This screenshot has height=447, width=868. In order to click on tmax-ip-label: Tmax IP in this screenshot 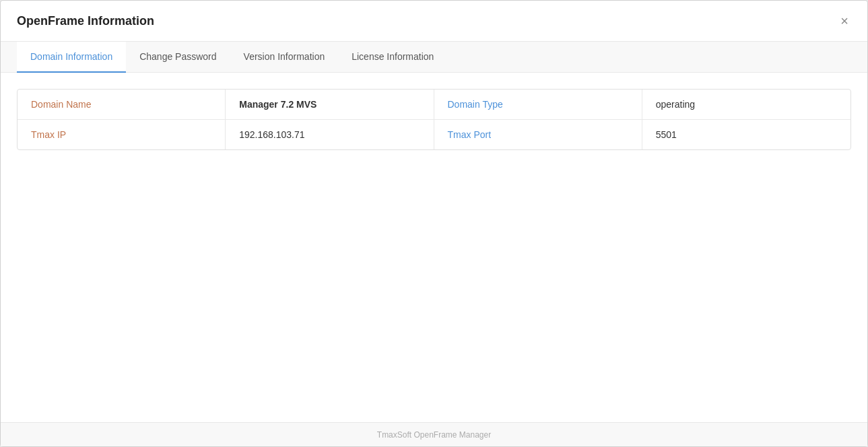, I will do `click(121, 135)`.